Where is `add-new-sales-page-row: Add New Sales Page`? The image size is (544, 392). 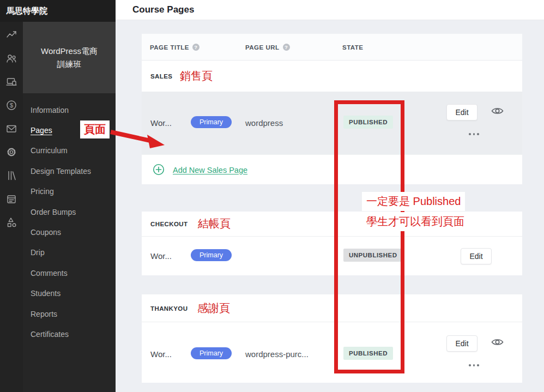 add-new-sales-page-row: Add New Sales Page is located at coordinates (332, 169).